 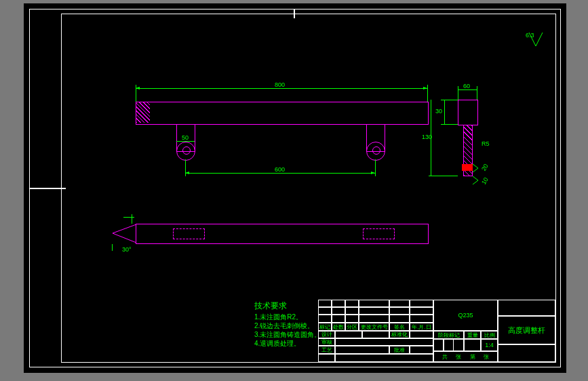 What do you see at coordinates (294, 14) in the screenshot?
I see `frame-tick-top` at bounding box center [294, 14].